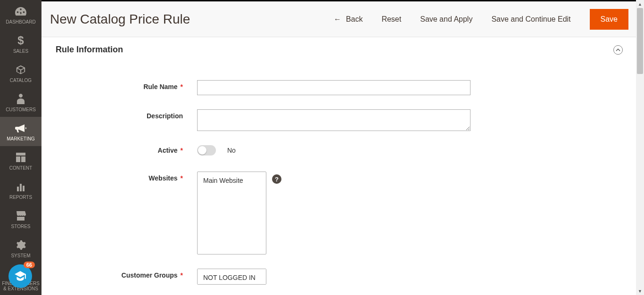  What do you see at coordinates (339, 277) in the screenshot?
I see `form-row-customer-groups: Customer Groups* NOT LOGGED IN` at bounding box center [339, 277].